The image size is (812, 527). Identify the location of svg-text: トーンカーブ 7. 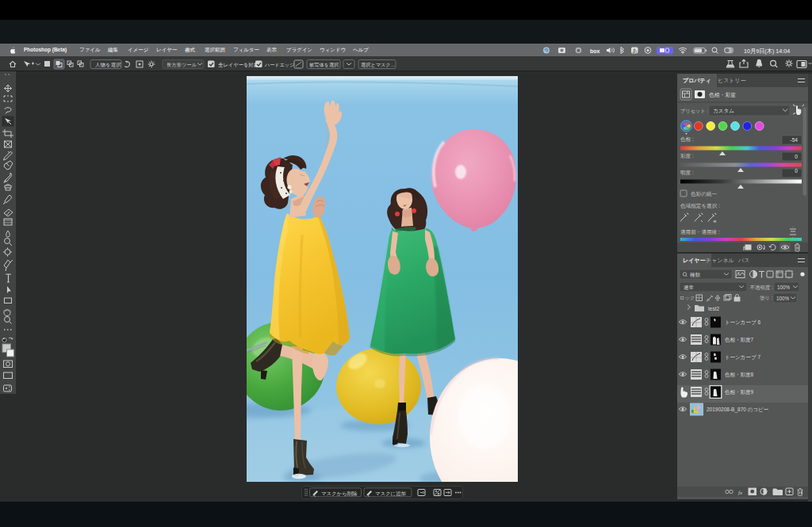
(742, 357).